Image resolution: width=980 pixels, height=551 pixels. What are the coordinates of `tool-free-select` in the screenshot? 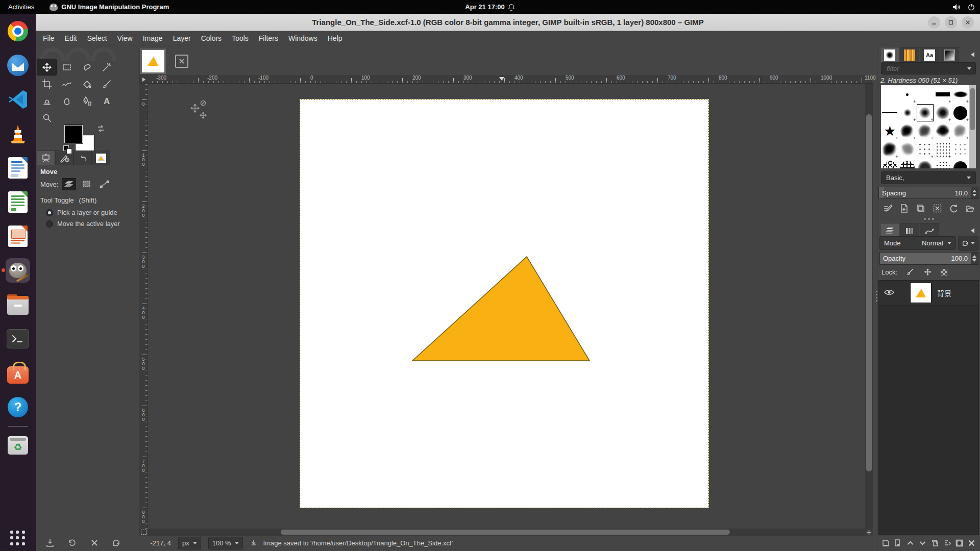 It's located at (87, 67).